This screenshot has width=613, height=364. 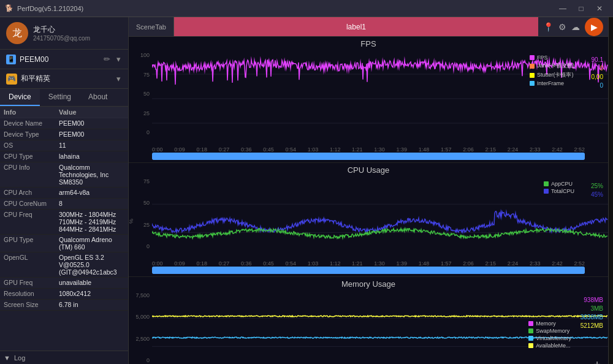 I want to click on device-row: 📱 PEEM00 ✏ ▾, so click(x=64, y=59).